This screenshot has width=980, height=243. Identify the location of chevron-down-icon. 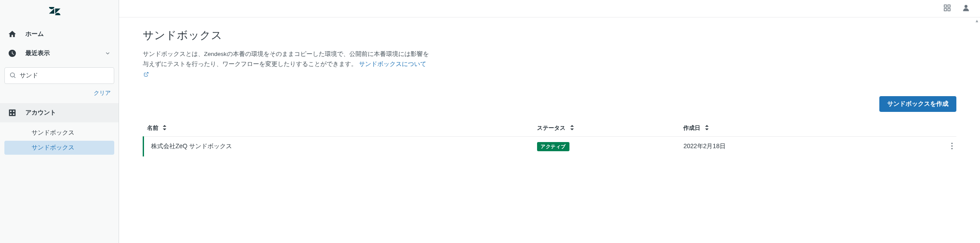
(108, 53).